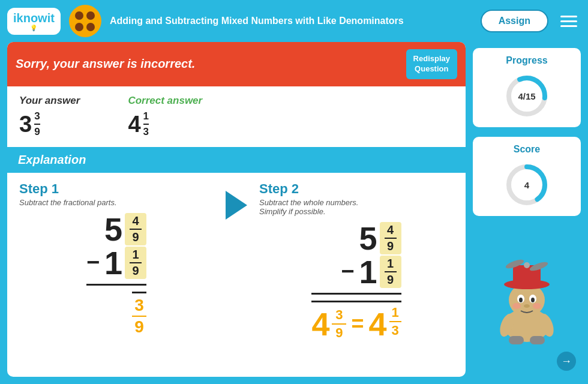  What do you see at coordinates (37, 116) in the screenshot?
I see `your-numerator: 3` at bounding box center [37, 116].